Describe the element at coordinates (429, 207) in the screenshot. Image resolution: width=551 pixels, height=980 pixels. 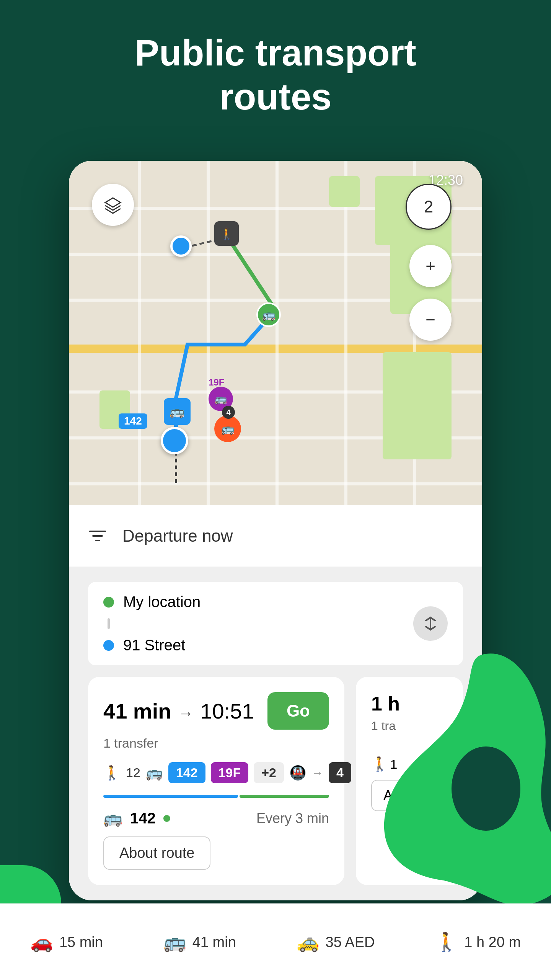
I see `number-2-button: 2` at that location.